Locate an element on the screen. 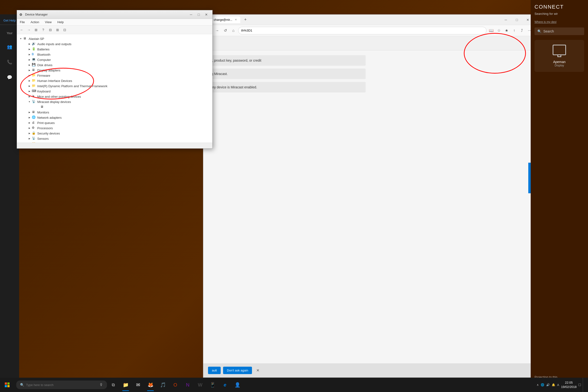  browser-minimize-button: ─ is located at coordinates (506, 20).